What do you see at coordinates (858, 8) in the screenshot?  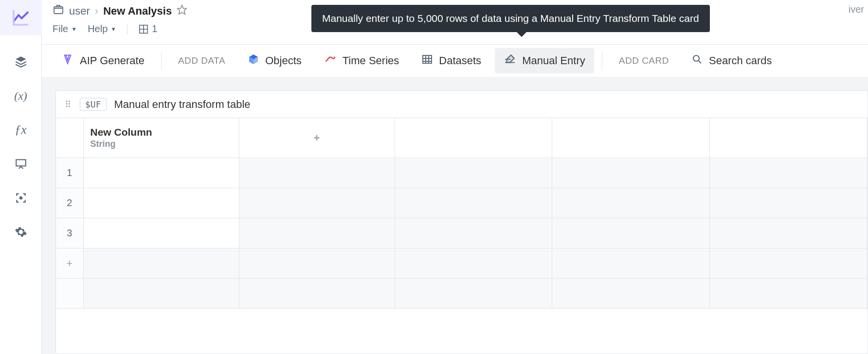 I see `header-cutoff-text: iver` at bounding box center [858, 8].